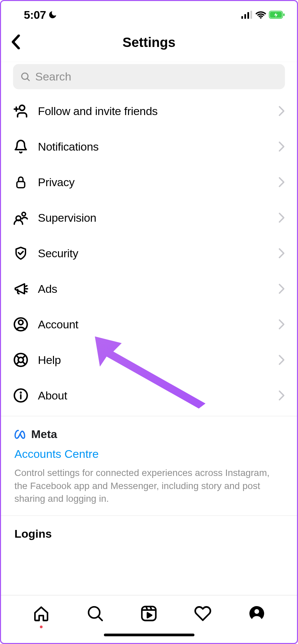  Describe the element at coordinates (149, 111) in the screenshot. I see `menu-item-follow-invite: Follow and invite friends` at that location.